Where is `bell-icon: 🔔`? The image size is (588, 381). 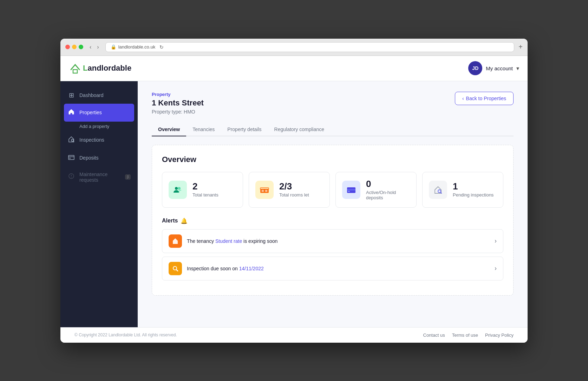
bell-icon: 🔔 is located at coordinates (184, 221).